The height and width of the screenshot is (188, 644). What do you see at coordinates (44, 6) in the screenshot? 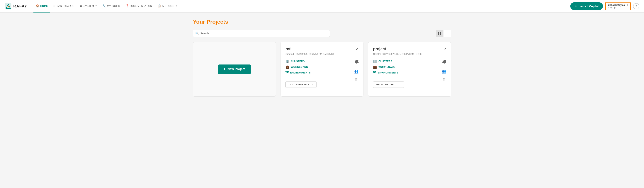
I see `nav-item-home-label: HOME` at bounding box center [44, 6].